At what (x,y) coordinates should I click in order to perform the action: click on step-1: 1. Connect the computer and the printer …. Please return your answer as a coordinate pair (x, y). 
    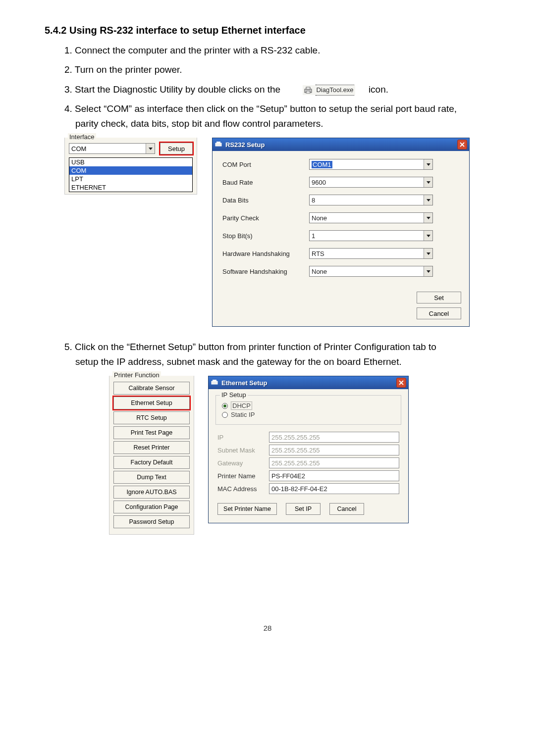
    Looking at the image, I should click on (277, 50).